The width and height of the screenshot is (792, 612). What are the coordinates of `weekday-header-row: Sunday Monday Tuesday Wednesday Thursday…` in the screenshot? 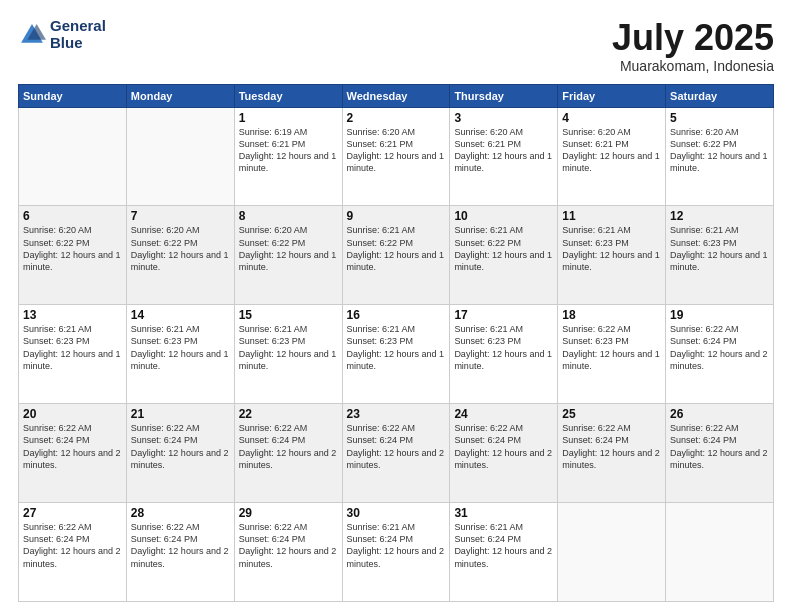 It's located at (396, 96).